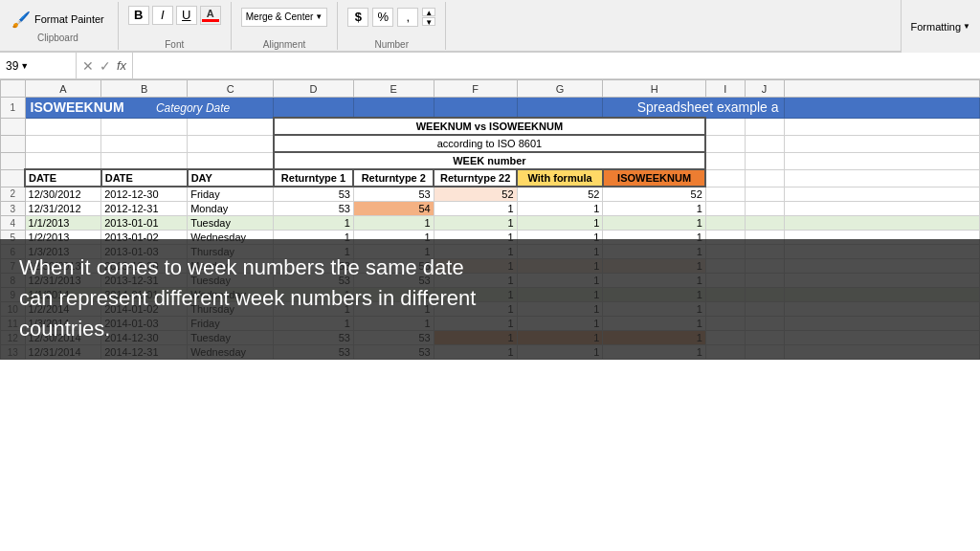 The width and height of the screenshot is (980, 551). What do you see at coordinates (69, 19) in the screenshot?
I see `format-painter-label: Format Painter` at bounding box center [69, 19].